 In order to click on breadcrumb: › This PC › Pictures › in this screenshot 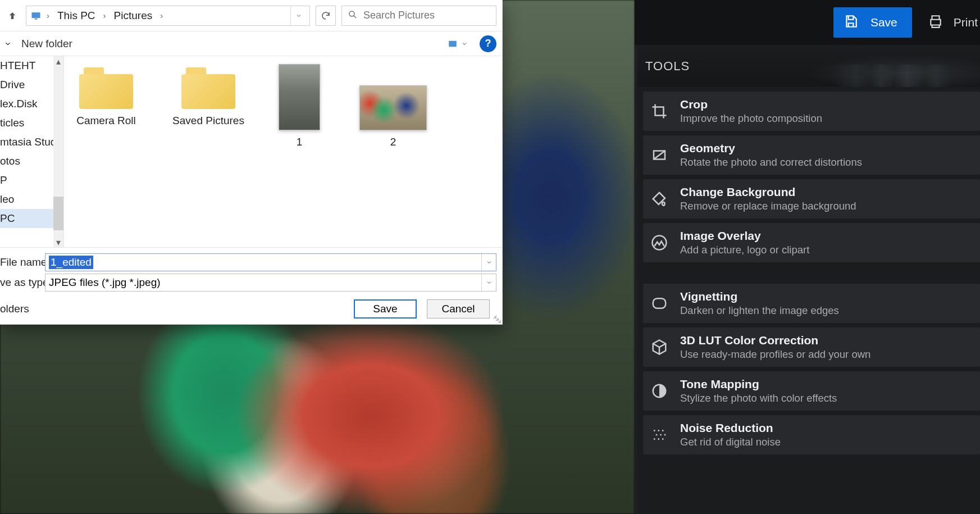, I will do `click(168, 16)`.